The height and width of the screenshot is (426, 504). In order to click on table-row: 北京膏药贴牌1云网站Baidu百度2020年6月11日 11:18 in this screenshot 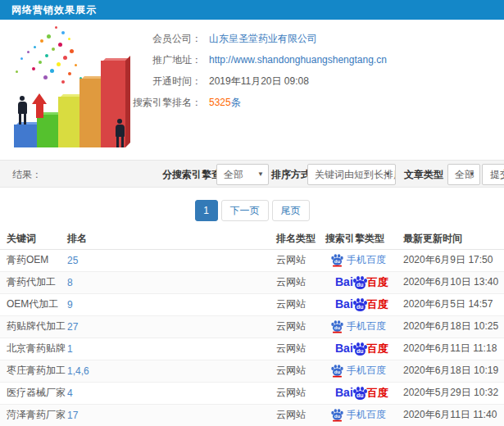, I will do `click(252, 349)`.